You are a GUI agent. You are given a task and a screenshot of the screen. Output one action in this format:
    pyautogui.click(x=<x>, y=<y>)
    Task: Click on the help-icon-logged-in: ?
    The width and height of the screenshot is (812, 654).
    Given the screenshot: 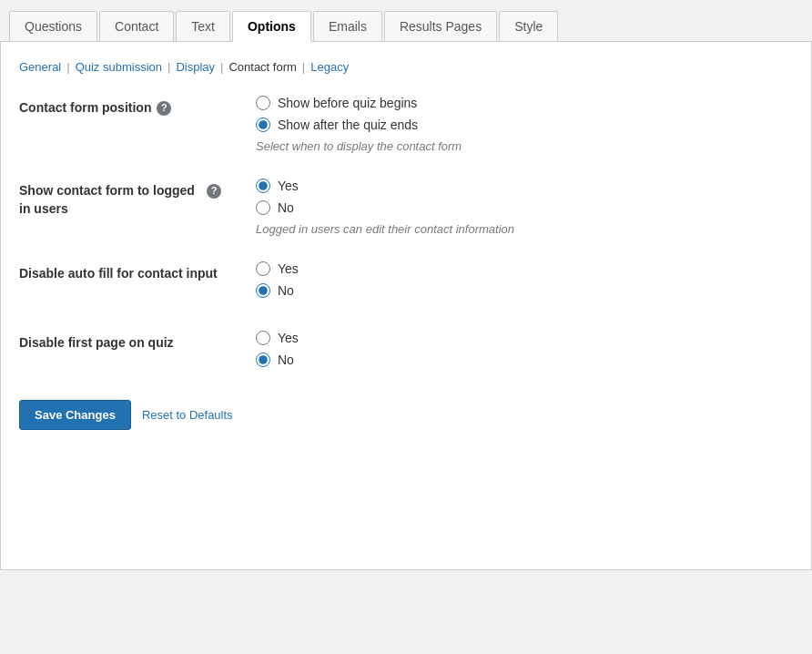 What is the action you would take?
    pyautogui.click(x=214, y=191)
    